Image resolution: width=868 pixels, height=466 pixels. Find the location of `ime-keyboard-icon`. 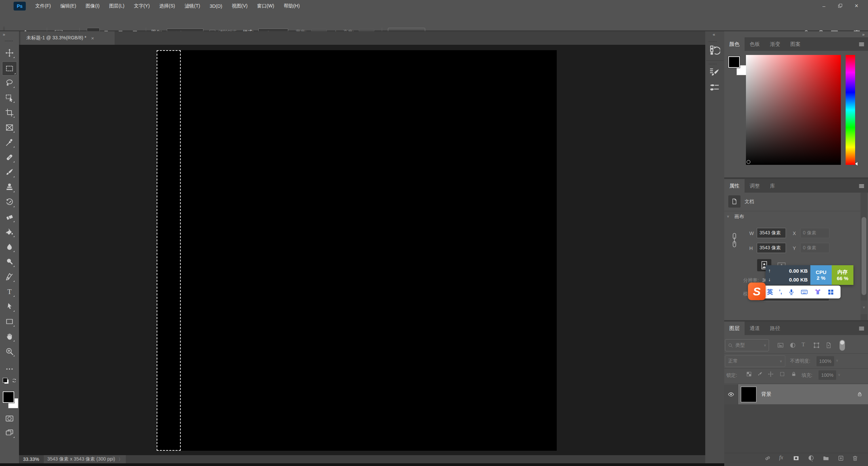

ime-keyboard-icon is located at coordinates (804, 292).